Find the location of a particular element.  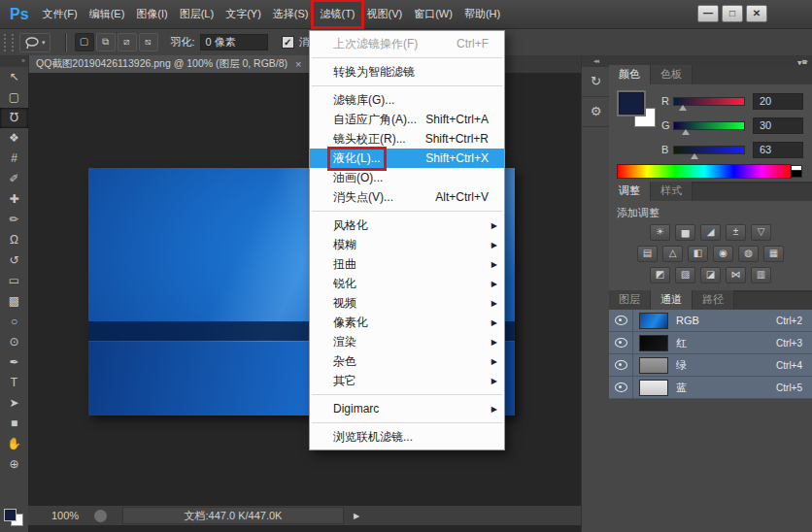

menubar-item: 窗口(W) is located at coordinates (433, 14).